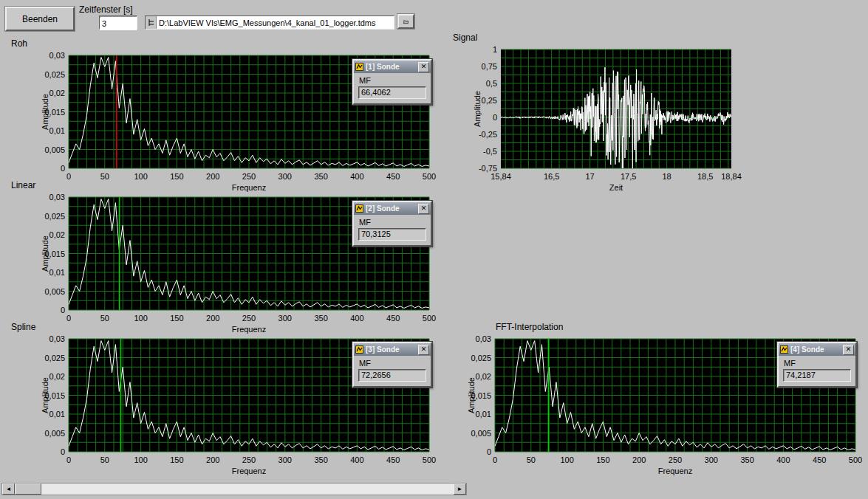 The image size is (868, 499). Describe the element at coordinates (392, 375) in the screenshot. I see `mf-value: 72,2656` at that location.